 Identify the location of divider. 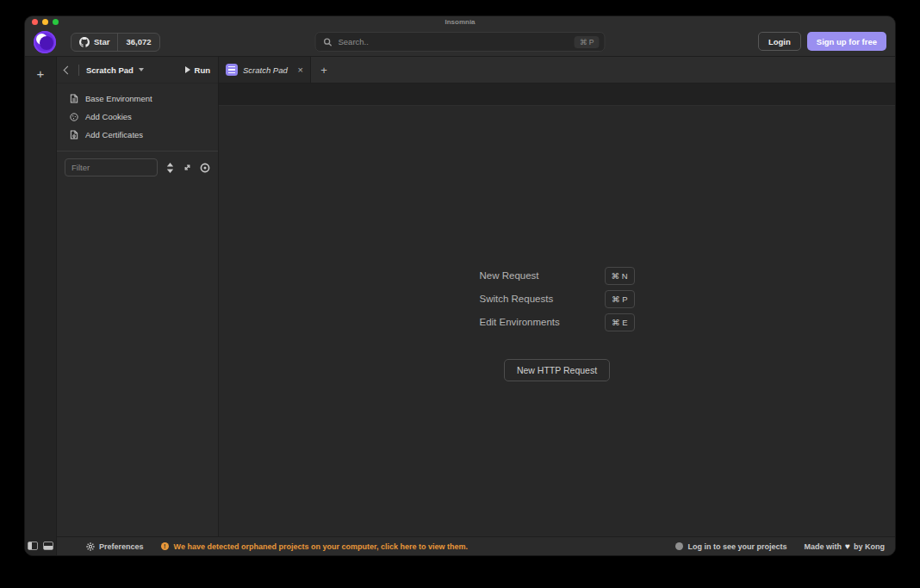
(79, 71).